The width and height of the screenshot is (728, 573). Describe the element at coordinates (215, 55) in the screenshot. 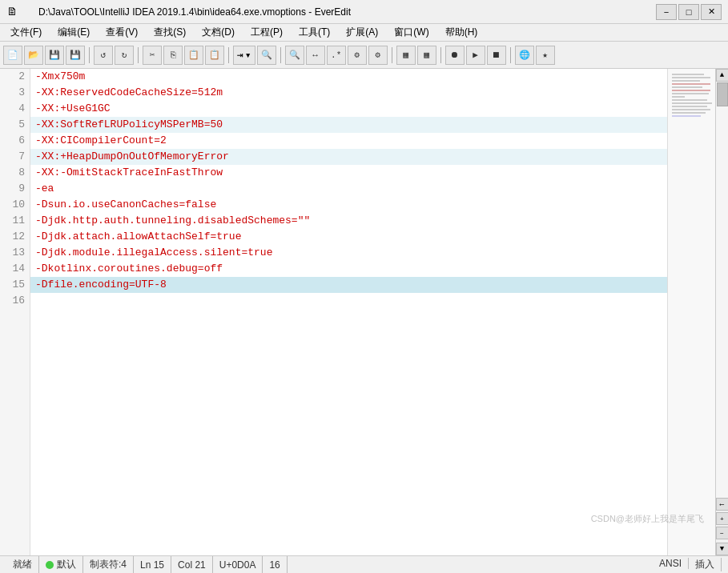

I see `paste-extra-button: 📋` at that location.